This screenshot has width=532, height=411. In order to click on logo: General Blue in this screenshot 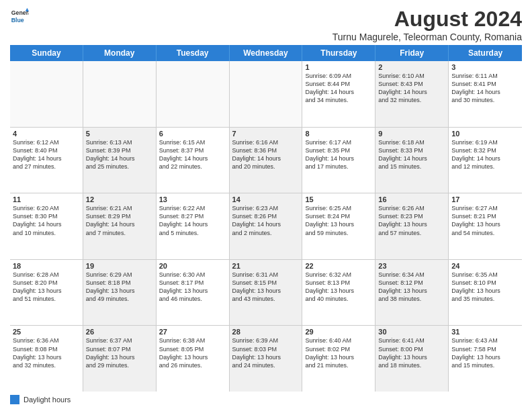, I will do `click(19, 16)`.